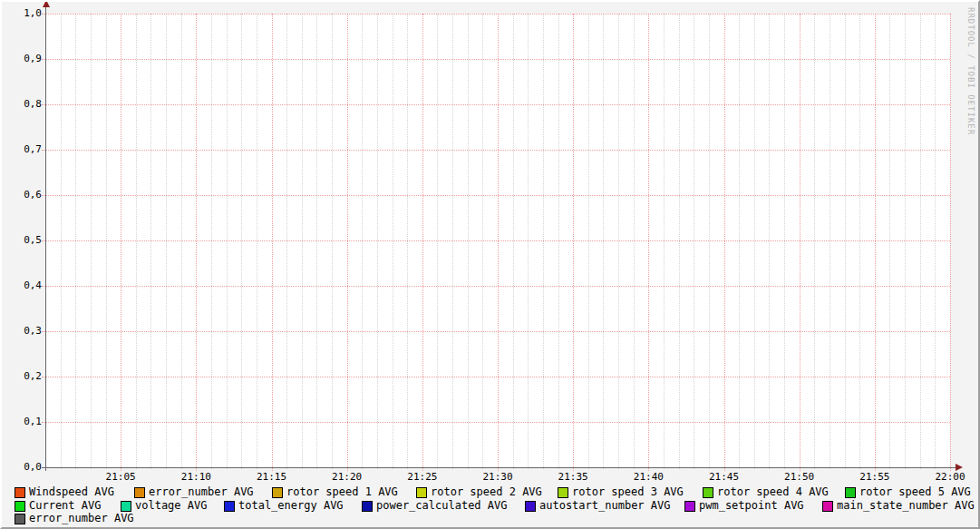  What do you see at coordinates (64, 492) in the screenshot?
I see `legend-item-windspeed-avg: Windspeed AVG` at bounding box center [64, 492].